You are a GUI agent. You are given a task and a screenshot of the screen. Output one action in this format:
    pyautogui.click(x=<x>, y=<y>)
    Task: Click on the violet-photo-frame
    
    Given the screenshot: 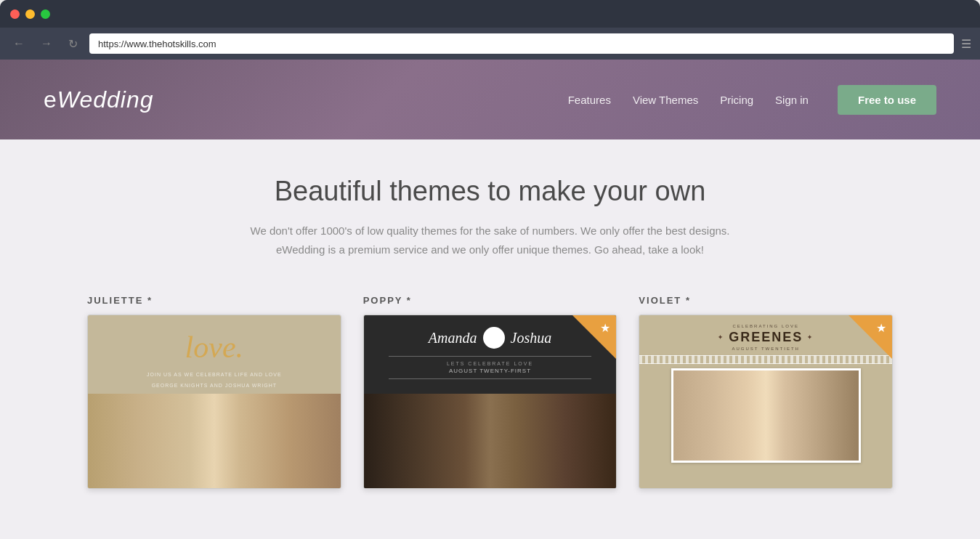 What is the action you would take?
    pyautogui.click(x=766, y=416)
    